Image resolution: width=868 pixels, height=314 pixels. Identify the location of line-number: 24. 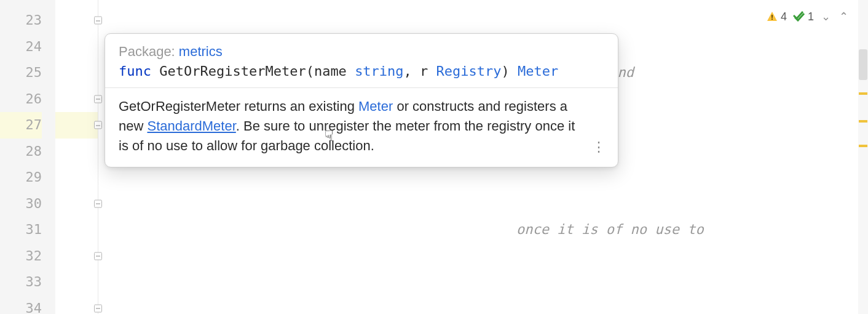
(21, 47).